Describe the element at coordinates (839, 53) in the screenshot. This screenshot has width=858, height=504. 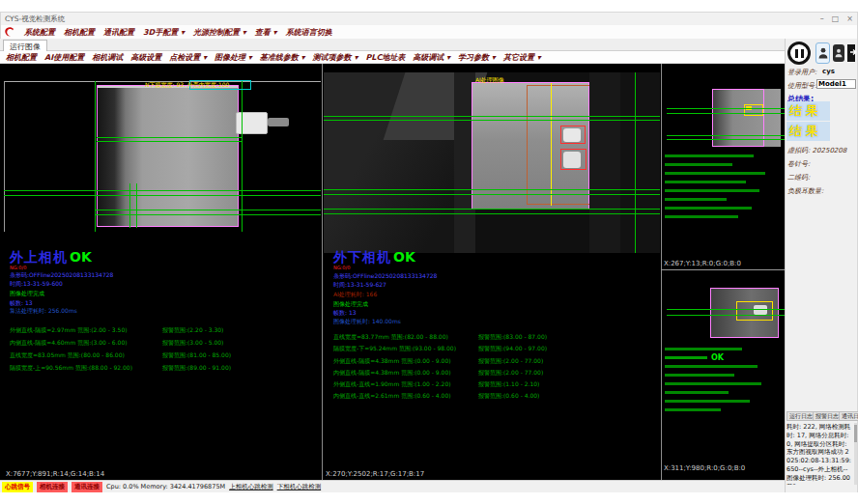
I see `operator-button` at that location.